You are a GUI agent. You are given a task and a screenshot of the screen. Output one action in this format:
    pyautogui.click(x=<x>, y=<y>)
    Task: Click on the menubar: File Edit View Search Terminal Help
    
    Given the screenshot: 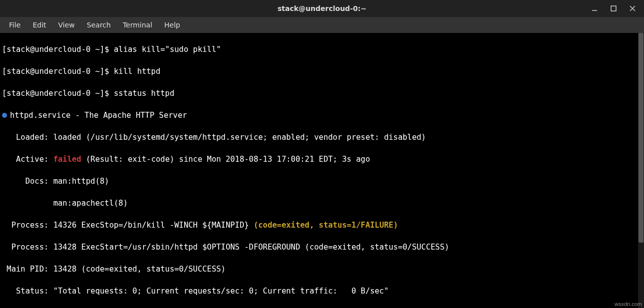 What is the action you would take?
    pyautogui.click(x=322, y=25)
    